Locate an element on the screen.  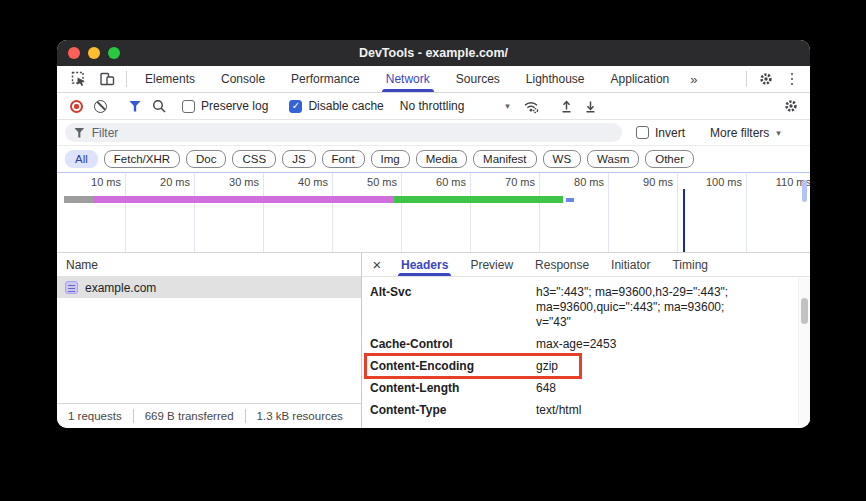
details-tab: Response is located at coordinates (562, 264).